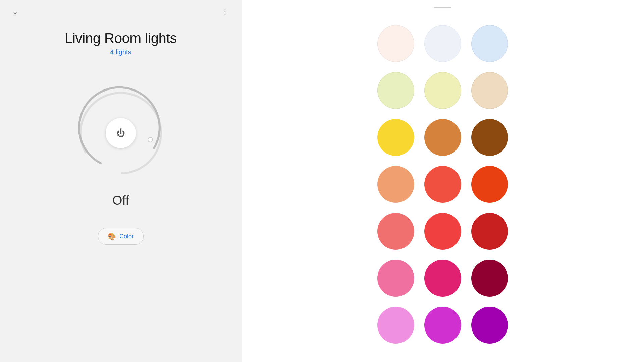  Describe the element at coordinates (121, 236) in the screenshot. I see `color-button: 🎨 Color` at that location.